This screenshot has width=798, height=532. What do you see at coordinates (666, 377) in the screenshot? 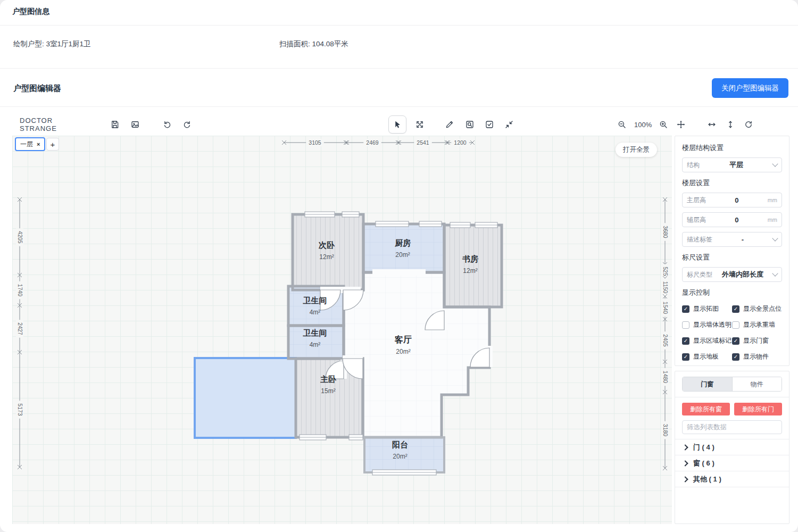
I see `dimension-label: 1480` at bounding box center [666, 377].